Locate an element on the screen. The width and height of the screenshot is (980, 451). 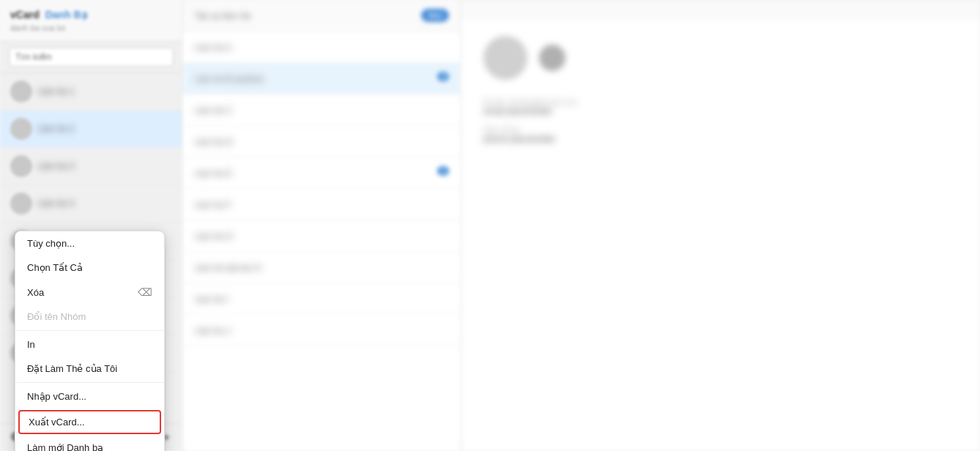
menu-item-lam-moi-danh-ba: Làm mới Danh bạ is located at coordinates (89, 444).